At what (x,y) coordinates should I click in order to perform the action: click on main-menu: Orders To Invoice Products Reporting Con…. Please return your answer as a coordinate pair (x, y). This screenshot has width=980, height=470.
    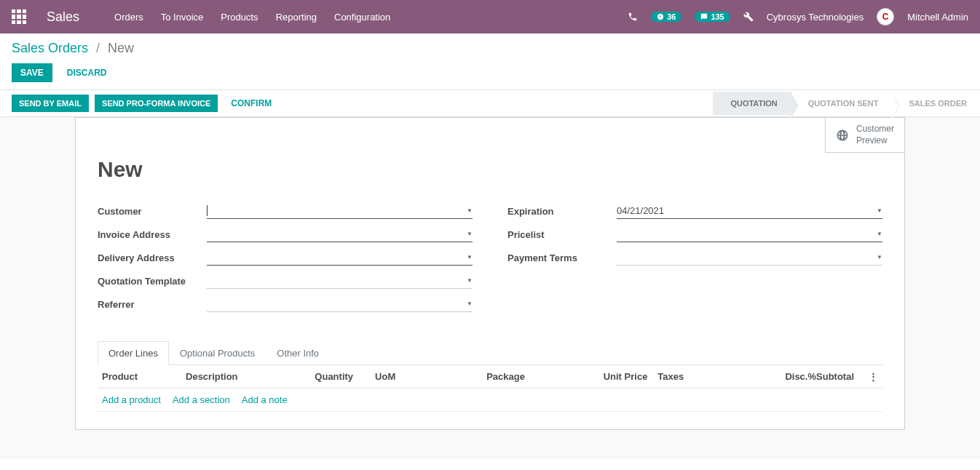
    Looking at the image, I should click on (252, 17).